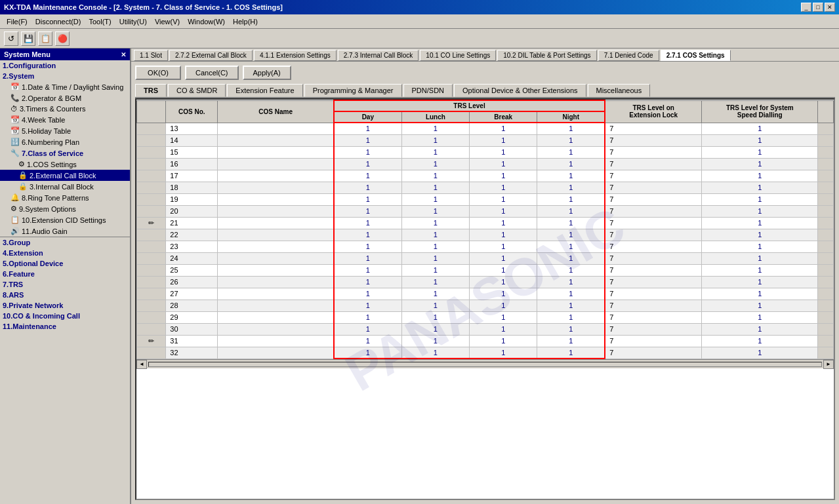  Describe the element at coordinates (245, 22) in the screenshot. I see `menu-help: Help(H)` at that location.